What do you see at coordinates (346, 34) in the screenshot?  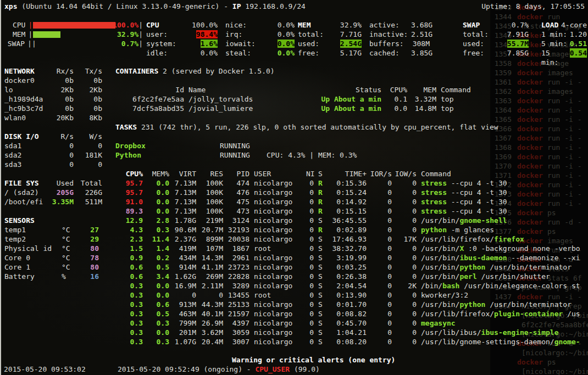 I see `mem-total-value: 7.71G` at bounding box center [346, 34].